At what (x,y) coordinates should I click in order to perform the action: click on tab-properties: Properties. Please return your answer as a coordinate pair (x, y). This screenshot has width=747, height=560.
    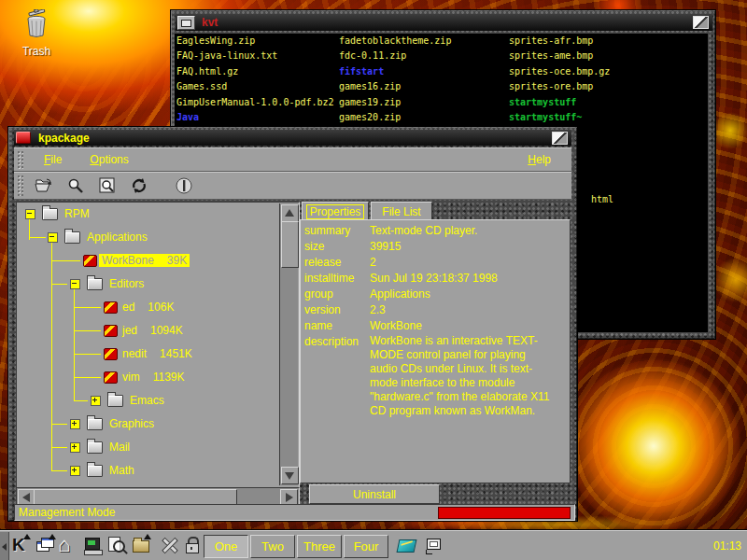
    Looking at the image, I should click on (335, 211).